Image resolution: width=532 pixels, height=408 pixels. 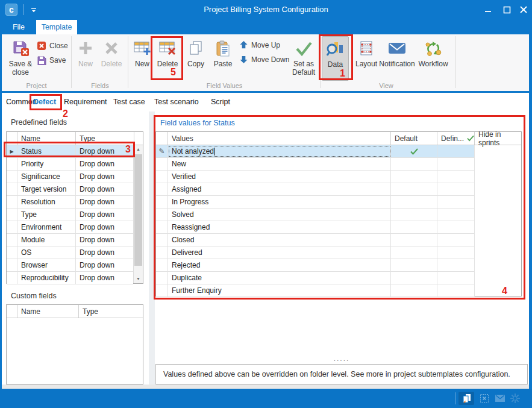 What do you see at coordinates (280, 202) in the screenshot?
I see `value-cell: In Progress` at bounding box center [280, 202].